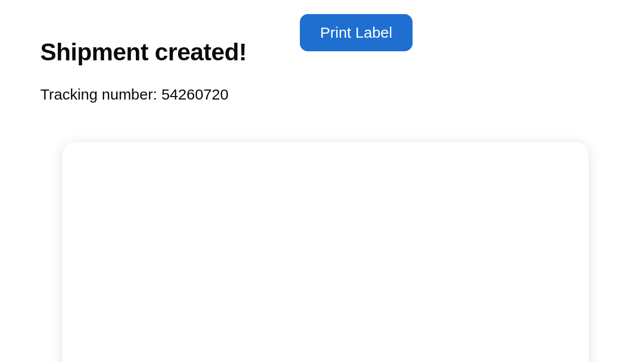 This screenshot has height=362, width=644. I want to click on tracking-number-label: Tracking number:, so click(99, 95).